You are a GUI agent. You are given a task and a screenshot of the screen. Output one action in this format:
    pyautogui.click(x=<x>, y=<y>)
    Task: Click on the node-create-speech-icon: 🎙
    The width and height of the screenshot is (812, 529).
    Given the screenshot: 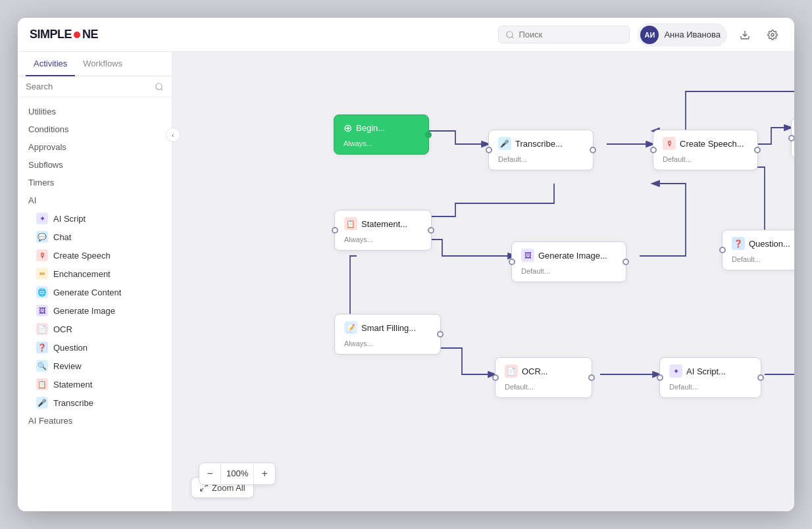 What is the action you would take?
    pyautogui.click(x=669, y=143)
    